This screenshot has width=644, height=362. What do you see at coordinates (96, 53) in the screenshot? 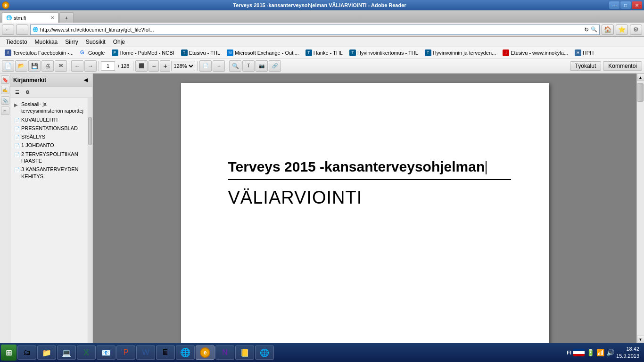
I see `bookmark-label: Google` at bounding box center [96, 53].